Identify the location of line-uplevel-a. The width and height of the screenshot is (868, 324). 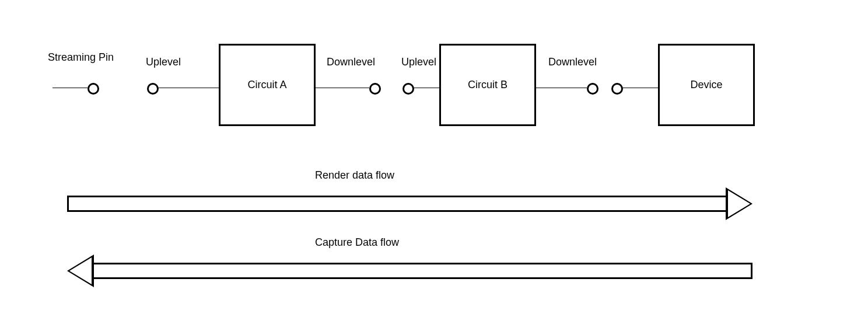
(188, 88).